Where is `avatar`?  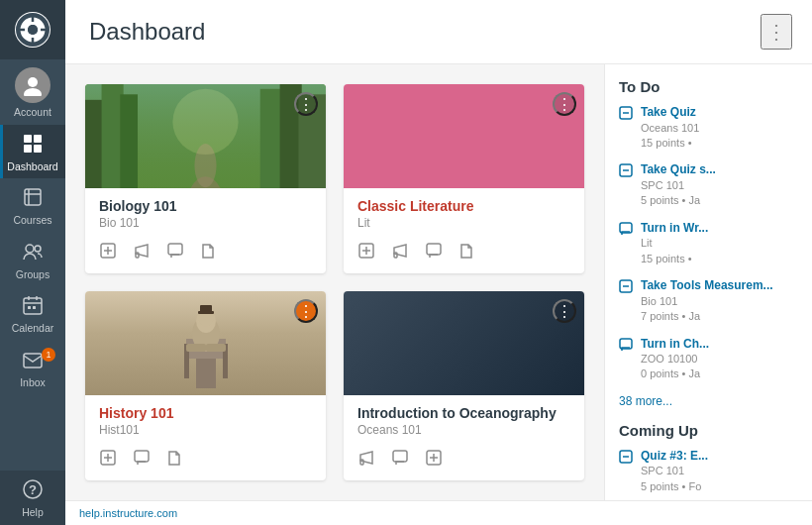 avatar is located at coordinates (33, 85).